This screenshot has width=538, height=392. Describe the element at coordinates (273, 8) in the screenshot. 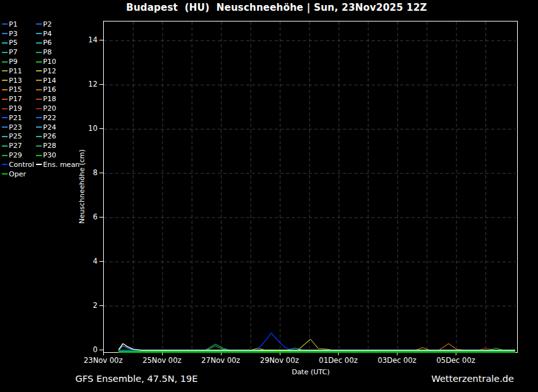

I see `chart-title: Budapest (HU) Neuschneehöhe | Sun, 23Nov…` at that location.